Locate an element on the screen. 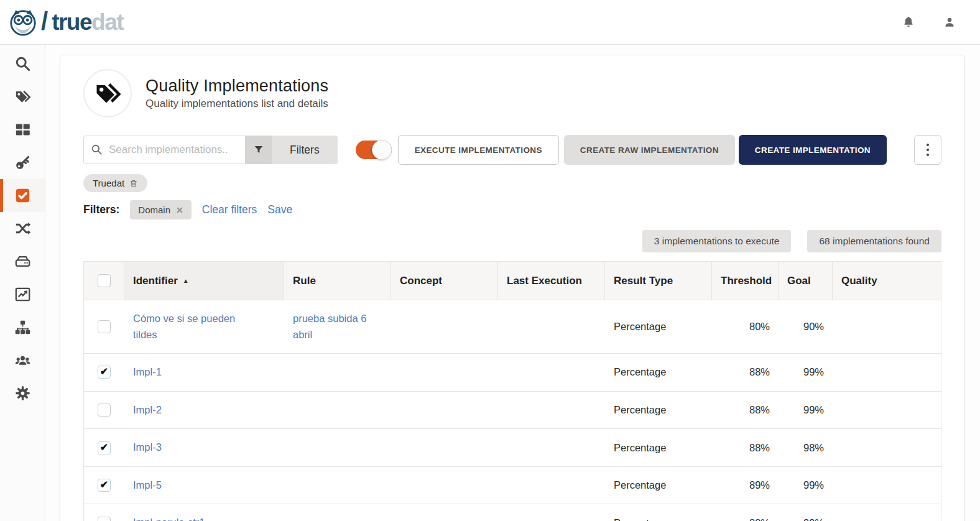 This screenshot has width=980, height=521. sidebar-item-taxonomy is located at coordinates (22, 327).